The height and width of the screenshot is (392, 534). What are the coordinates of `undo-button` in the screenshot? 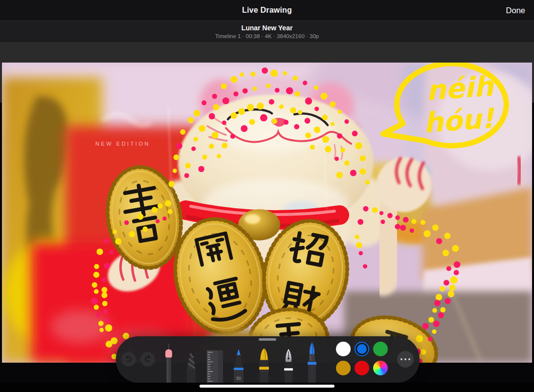 It's located at (129, 359).